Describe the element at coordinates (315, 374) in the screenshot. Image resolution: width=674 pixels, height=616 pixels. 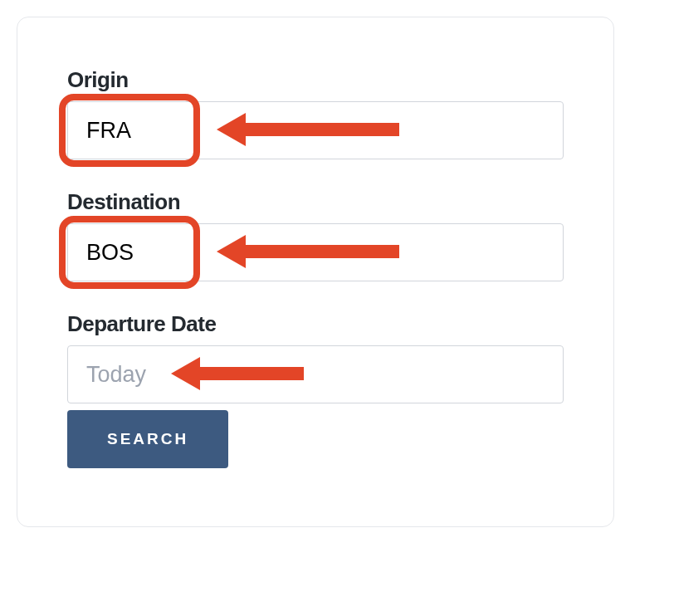
I see `departure-input` at that location.